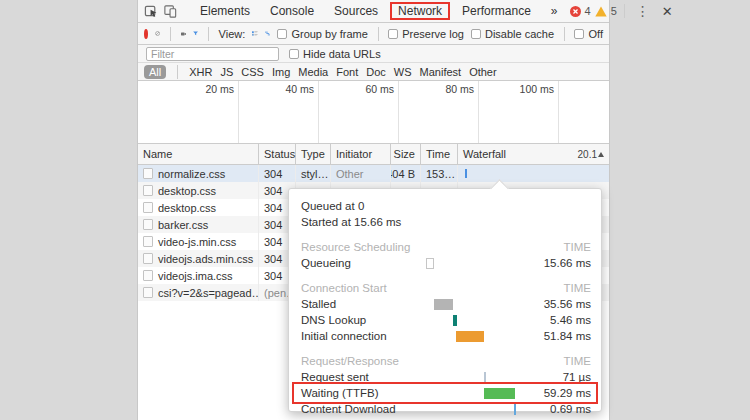  What do you see at coordinates (666, 12) in the screenshot?
I see `close-devtools-button: ✕` at bounding box center [666, 12].